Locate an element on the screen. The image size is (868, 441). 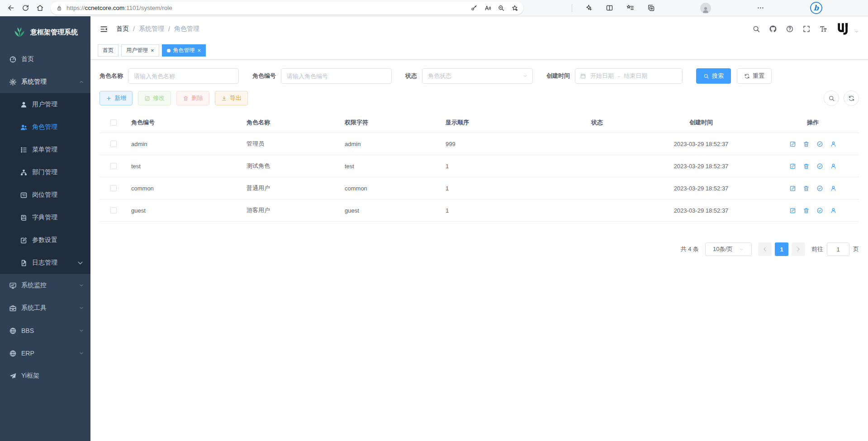
prev-page-button is located at coordinates (765, 249).